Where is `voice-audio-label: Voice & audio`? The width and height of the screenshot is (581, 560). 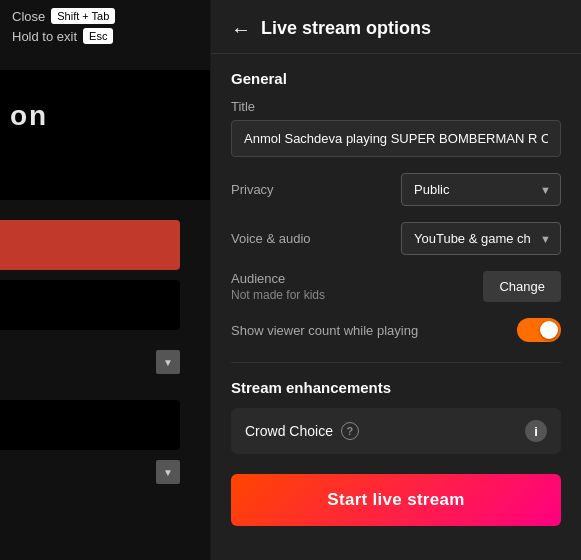 voice-audio-label: Voice & audio is located at coordinates (271, 238).